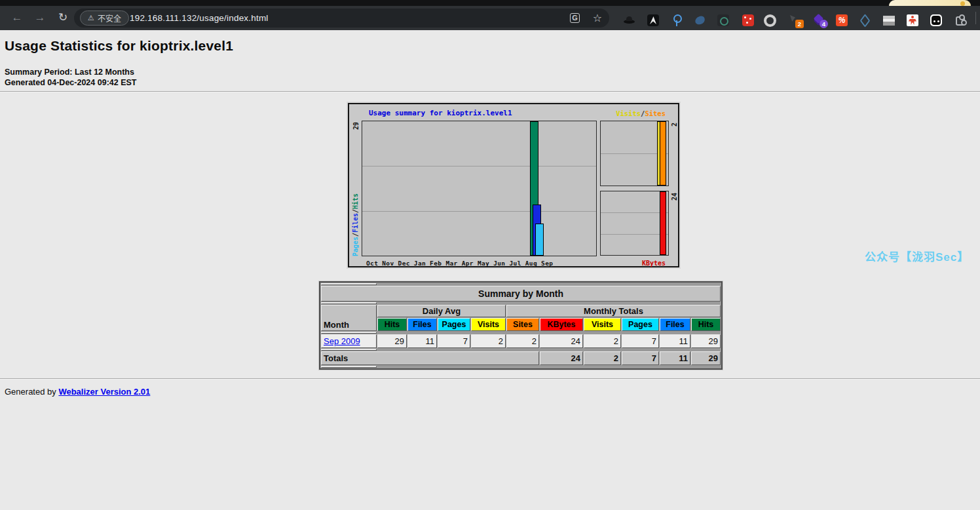 The image size is (980, 510). I want to click on column-header-files: Files, so click(422, 324).